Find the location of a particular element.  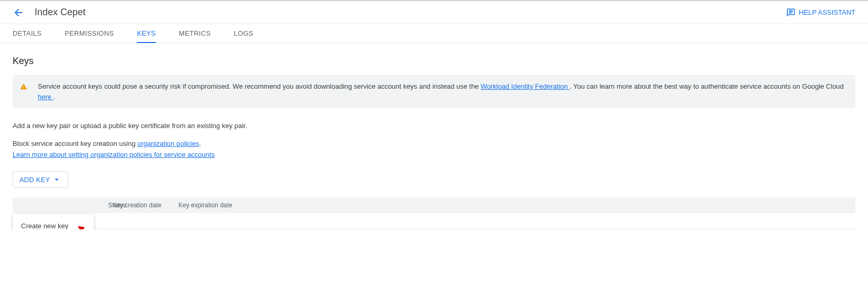

block-suffix: . is located at coordinates (200, 144).